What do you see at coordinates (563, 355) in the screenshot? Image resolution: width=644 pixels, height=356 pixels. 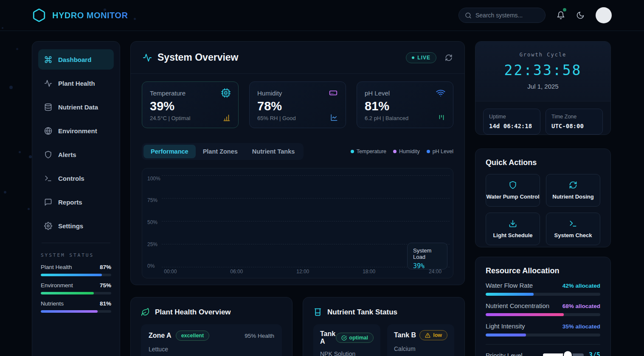 I see `priority-slider` at bounding box center [563, 355].